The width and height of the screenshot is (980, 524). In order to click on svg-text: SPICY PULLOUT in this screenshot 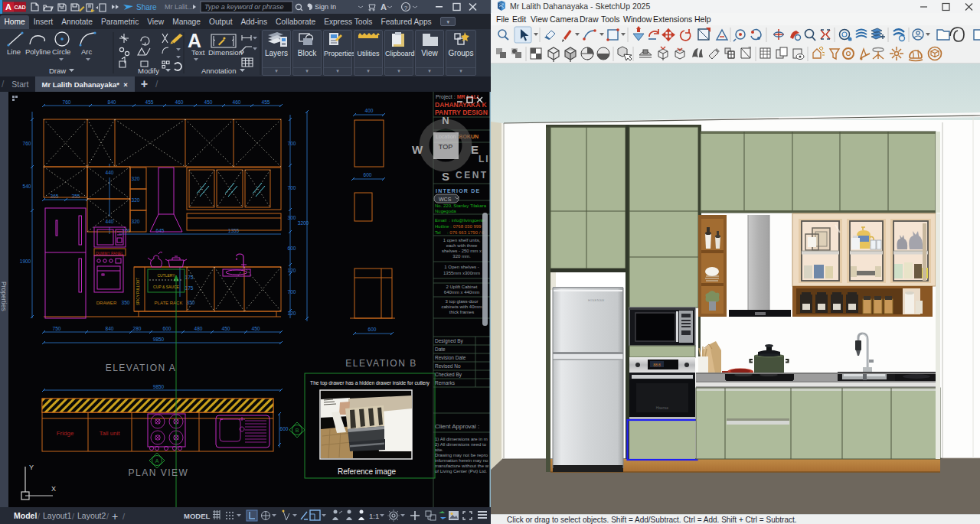, I will do `click(138, 291)`.